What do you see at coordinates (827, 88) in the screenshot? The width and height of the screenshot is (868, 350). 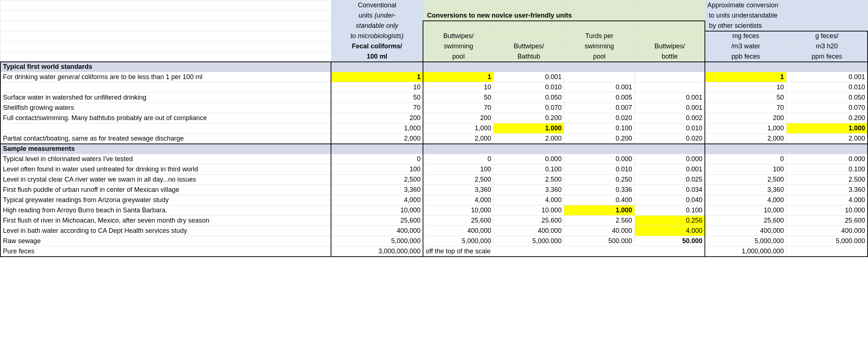 I see `cell: 0.010` at bounding box center [827, 88].